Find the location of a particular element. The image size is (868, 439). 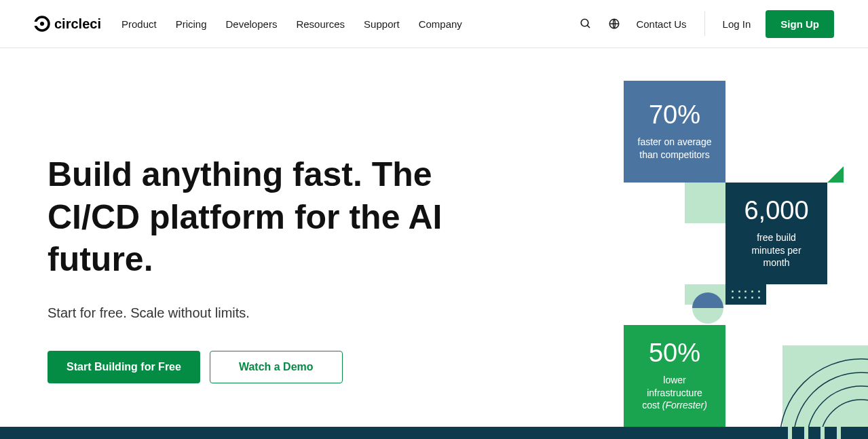

hero-subtitle: Start for free. Scale without limits. is located at coordinates (285, 313).